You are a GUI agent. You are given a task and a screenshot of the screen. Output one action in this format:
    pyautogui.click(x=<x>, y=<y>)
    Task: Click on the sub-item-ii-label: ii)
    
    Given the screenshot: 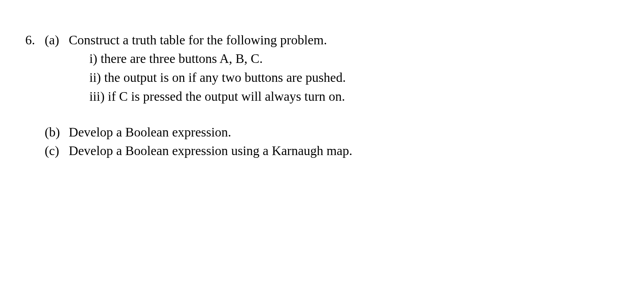 What is the action you would take?
    pyautogui.click(x=95, y=77)
    